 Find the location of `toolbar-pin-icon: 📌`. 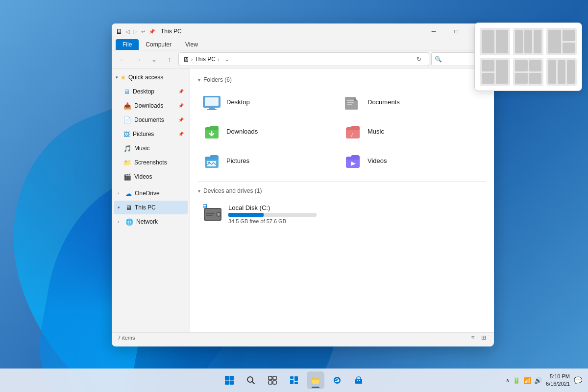

toolbar-pin-icon: 📌 is located at coordinates (152, 31).